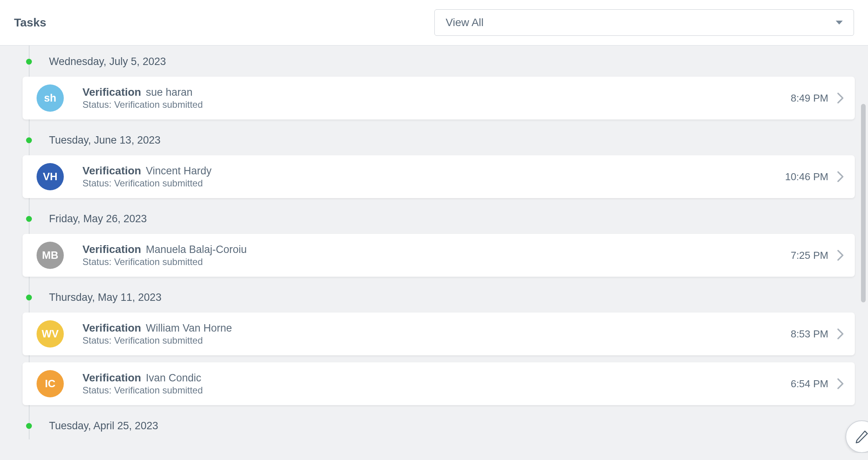 The height and width of the screenshot is (460, 868). What do you see at coordinates (861, 437) in the screenshot?
I see `pencil-icon` at bounding box center [861, 437].